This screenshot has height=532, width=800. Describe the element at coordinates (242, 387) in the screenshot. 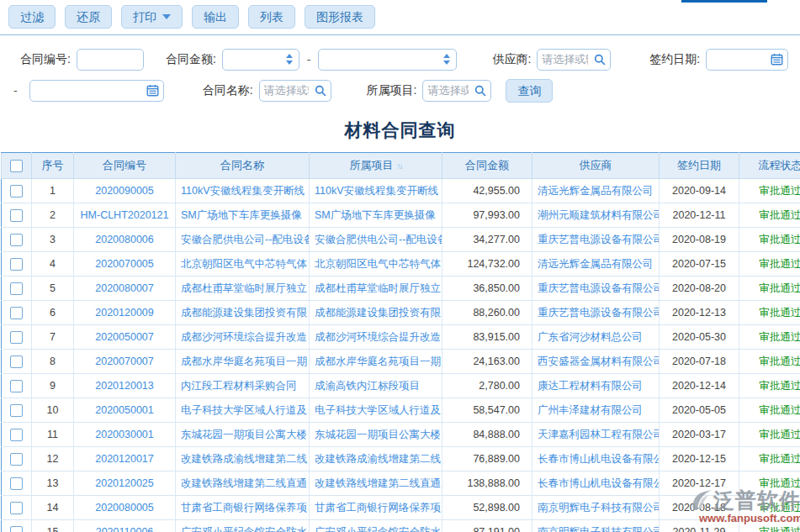

I see `cell-name: 内江段工程材料采购合同` at that location.